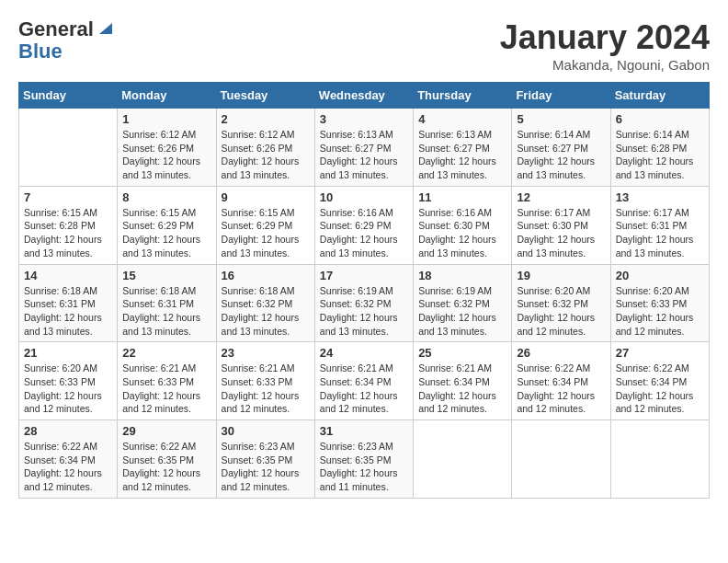  What do you see at coordinates (660, 197) in the screenshot?
I see `day-number: 13` at bounding box center [660, 197].